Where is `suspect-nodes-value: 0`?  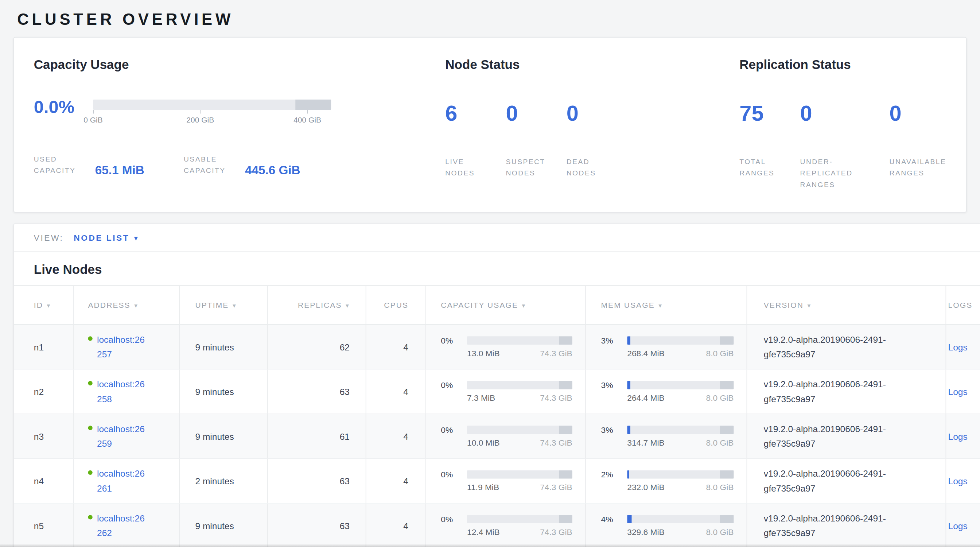 suspect-nodes-value: 0 is located at coordinates (536, 113).